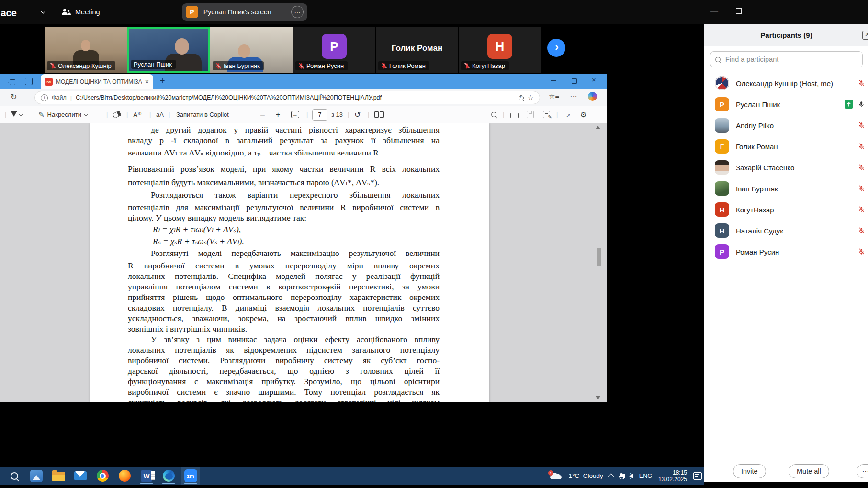 This screenshot has width=868, height=488. What do you see at coordinates (598, 398) in the screenshot?
I see `scroll-down-arrow` at bounding box center [598, 398].